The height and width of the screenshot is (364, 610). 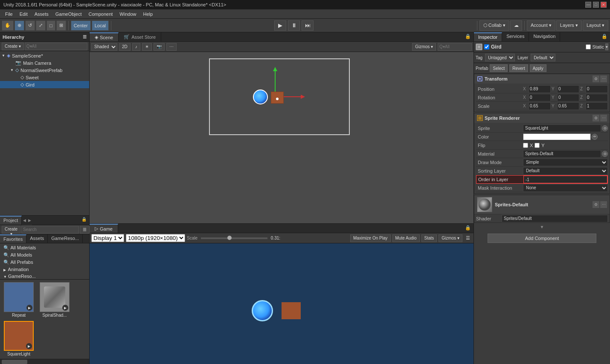 What do you see at coordinates (51, 26) in the screenshot?
I see `rect-tool: □` at bounding box center [51, 26].